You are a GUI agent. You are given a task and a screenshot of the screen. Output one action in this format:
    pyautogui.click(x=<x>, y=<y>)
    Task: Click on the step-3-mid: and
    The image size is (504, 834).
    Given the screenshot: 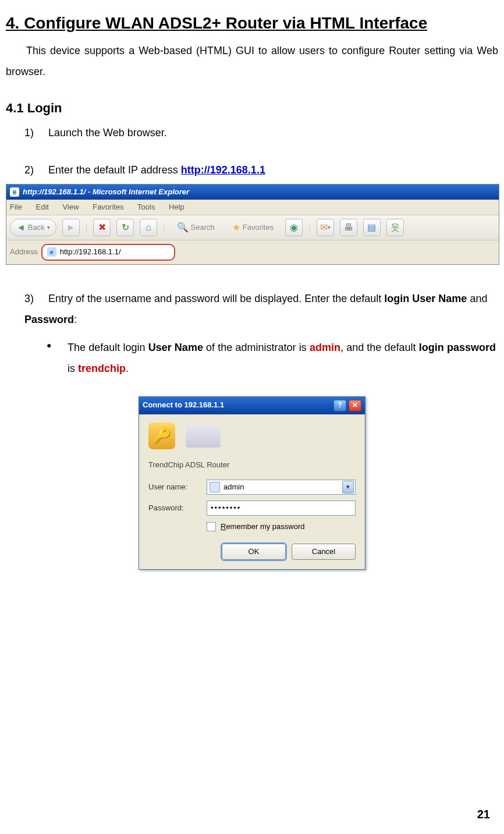 What is the action you would take?
    pyautogui.click(x=477, y=299)
    